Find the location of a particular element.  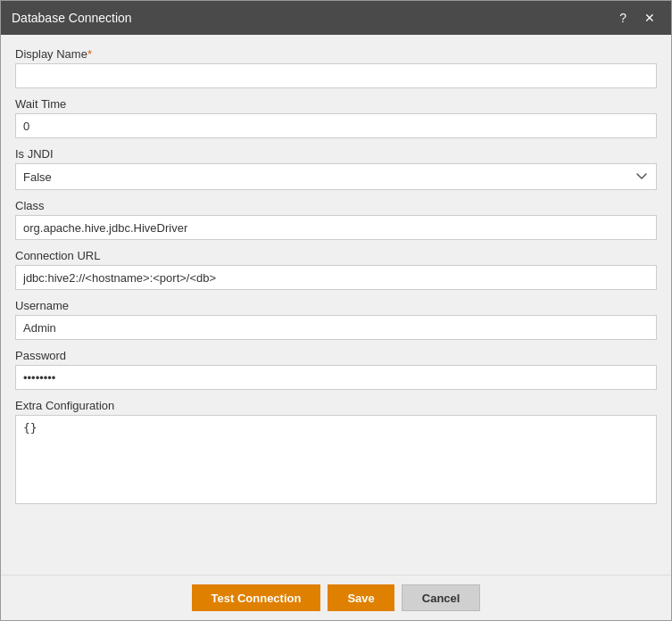

help-button: ? is located at coordinates (623, 18).